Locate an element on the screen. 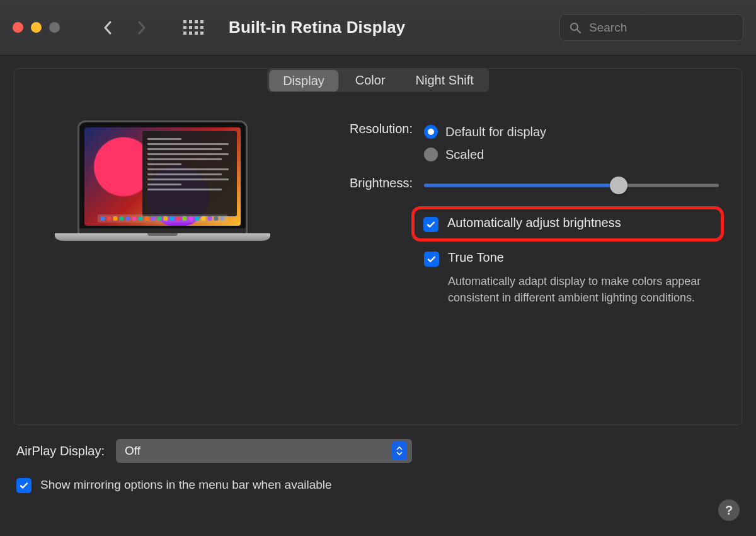  airplay-select: Off is located at coordinates (264, 451).